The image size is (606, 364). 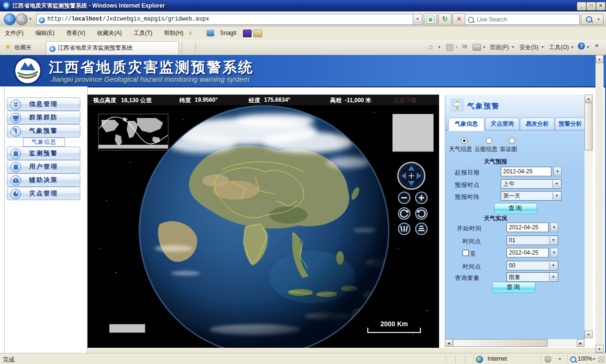 What do you see at coordinates (554, 253) in the screenshot?
I see `end-date-dropdown: ▼` at bounding box center [554, 253].